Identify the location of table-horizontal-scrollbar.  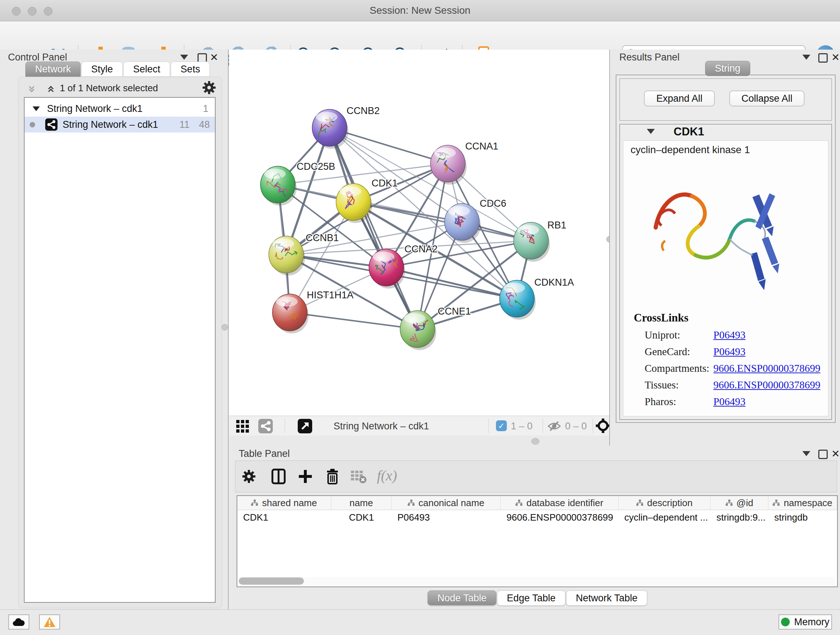
(537, 581).